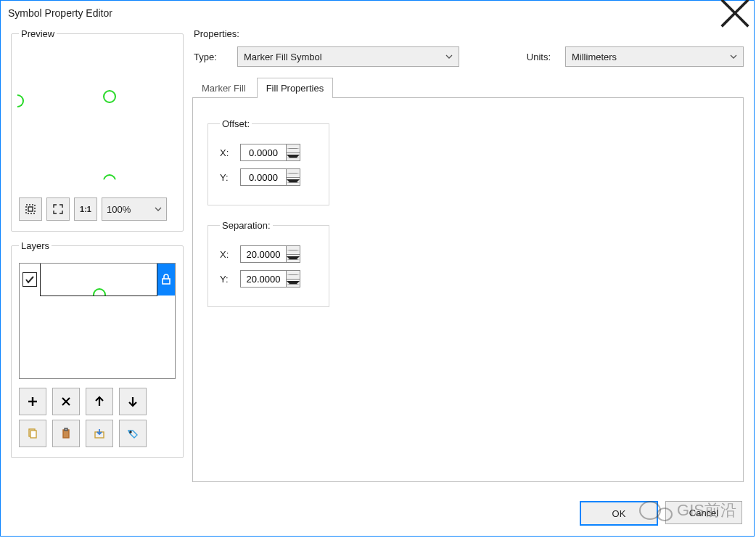 The image size is (756, 538). I want to click on tag-layer-button, so click(133, 433).